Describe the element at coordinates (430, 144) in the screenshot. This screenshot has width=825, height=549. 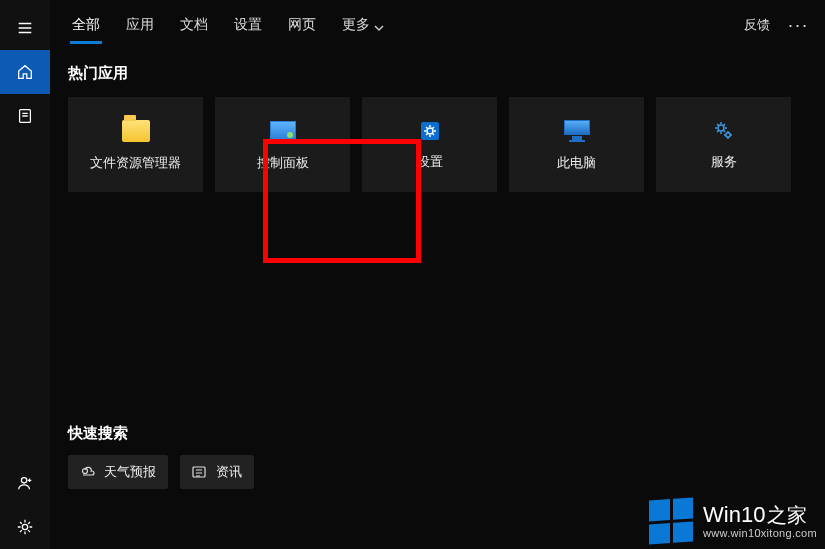
I see `tile-settings: 设置` at that location.